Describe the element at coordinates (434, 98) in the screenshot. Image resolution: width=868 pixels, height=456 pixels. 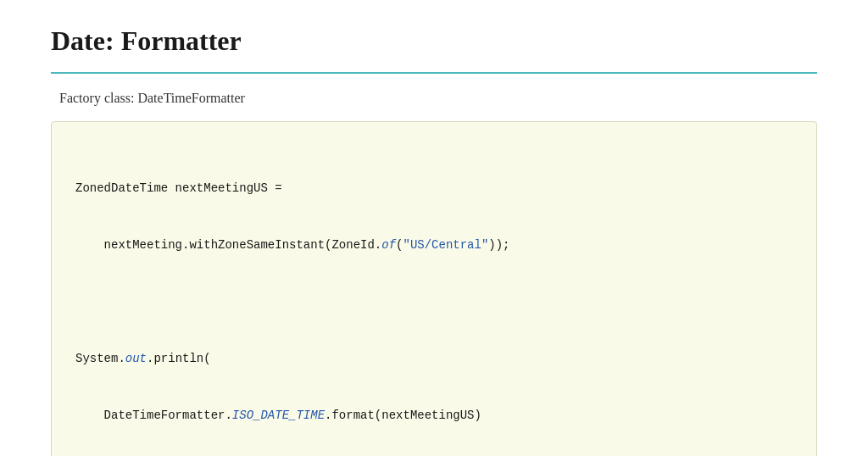
I see `factory-class-label: Factory class: DateTimeFormatter` at that location.